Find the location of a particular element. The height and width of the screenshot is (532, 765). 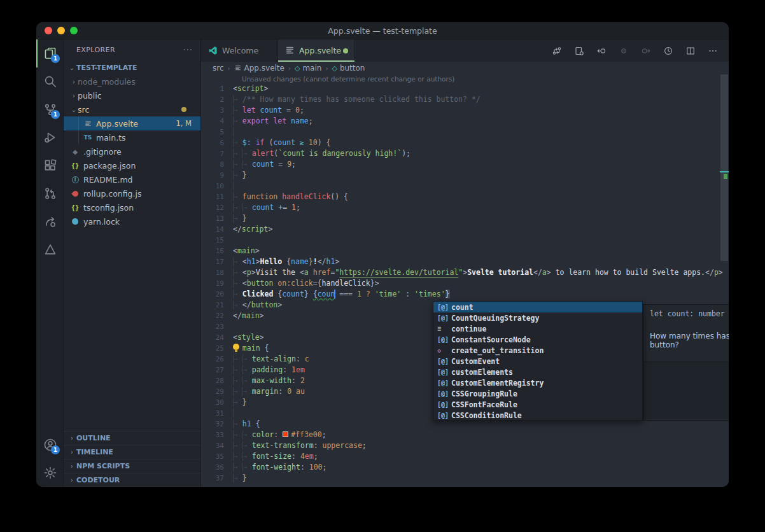

suggestion-customelementregistry: [@]CustomElementRegistry is located at coordinates (538, 383).